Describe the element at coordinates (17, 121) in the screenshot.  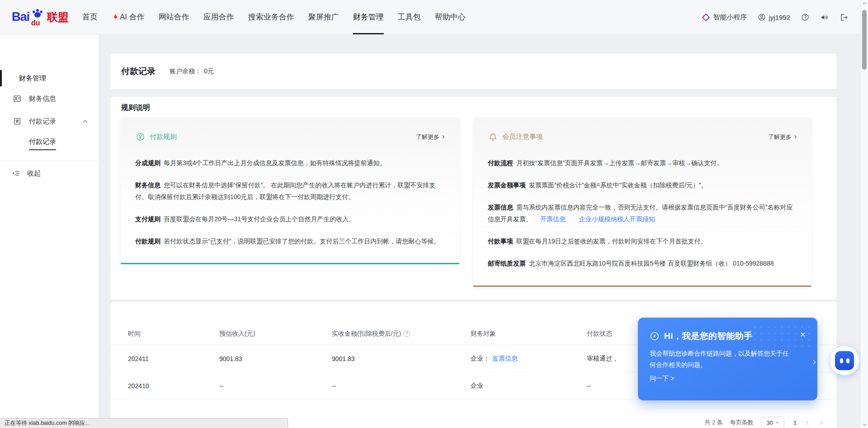
I see `payment-records-icon` at that location.